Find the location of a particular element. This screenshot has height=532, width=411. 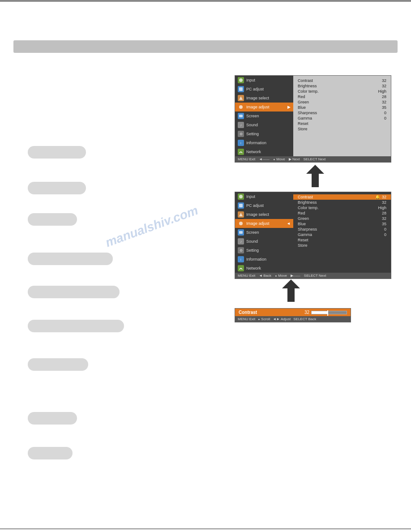

osd-row-contrast-2: Contrast 🔔 32 is located at coordinates (342, 197).